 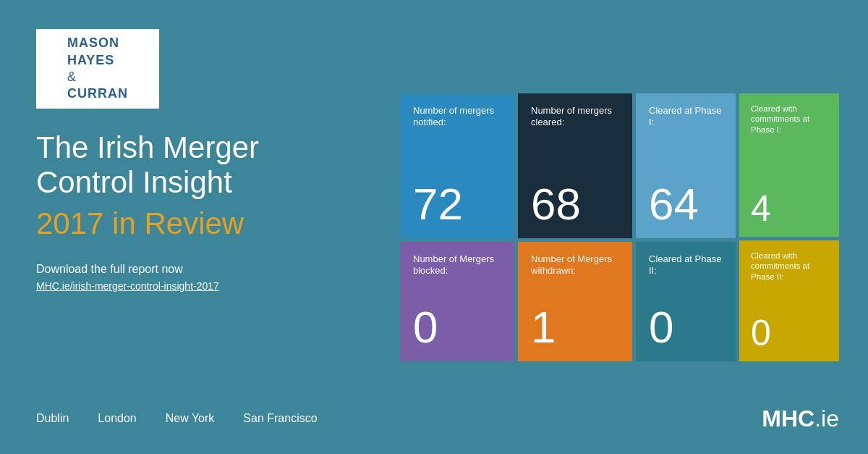 I want to click on tile-commitments-phase1-label: Cleared with commitments at Phase I:, so click(x=789, y=120).